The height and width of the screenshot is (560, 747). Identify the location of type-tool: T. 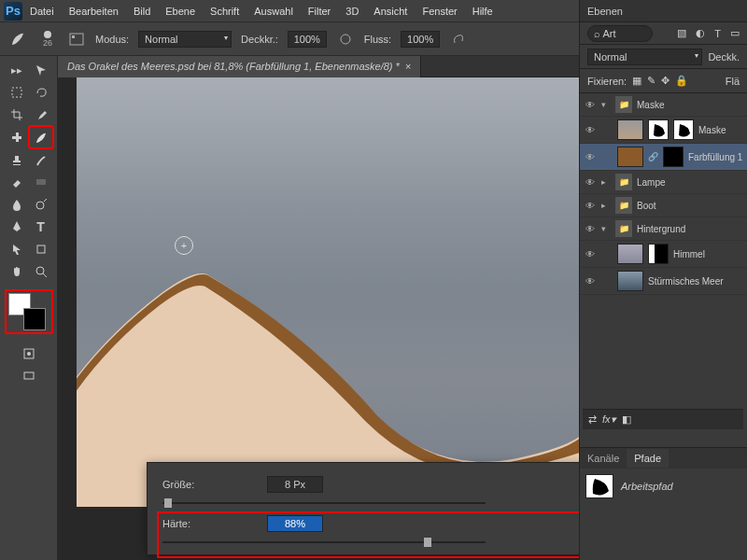
(41, 227).